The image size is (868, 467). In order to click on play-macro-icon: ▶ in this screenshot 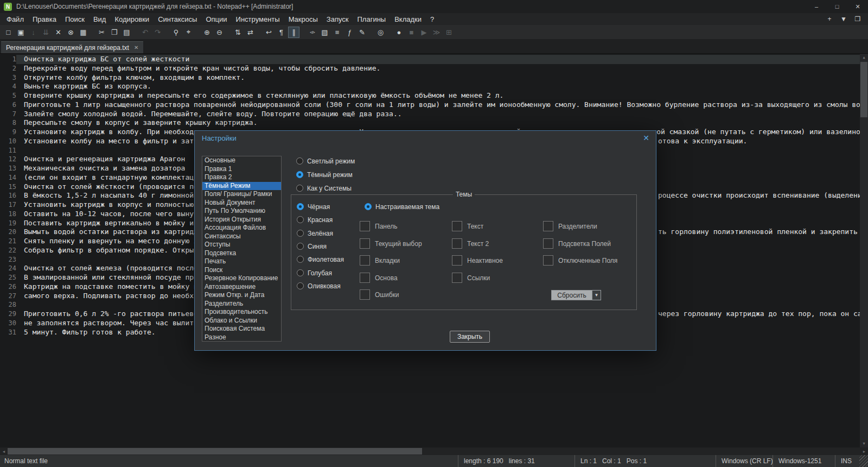, I will do `click(424, 33)`.